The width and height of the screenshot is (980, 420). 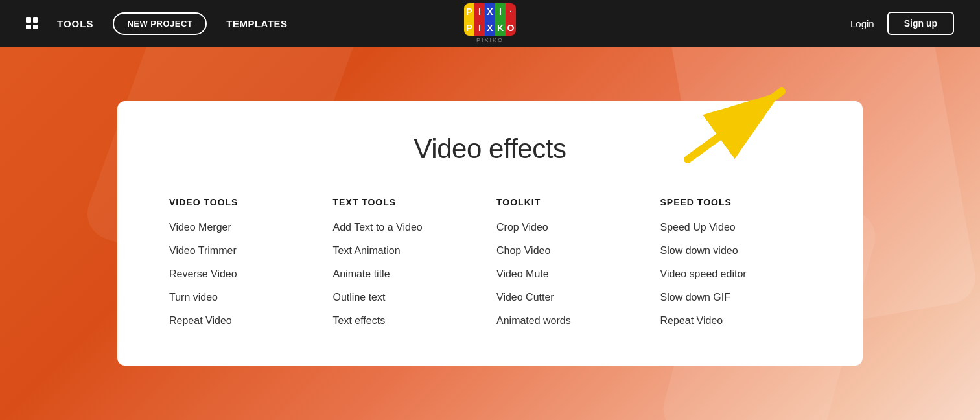 What do you see at coordinates (32, 23) in the screenshot?
I see `grid-icon` at bounding box center [32, 23].